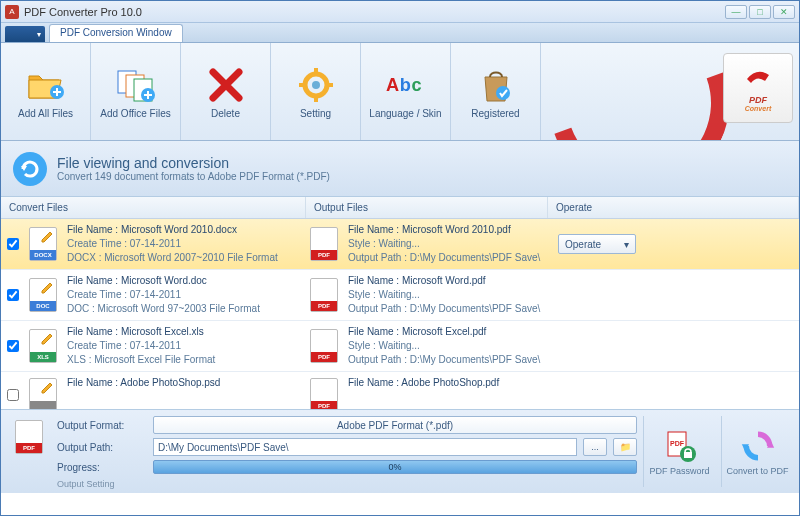 The width and height of the screenshot is (800, 516). I want to click on minimize-button: —, so click(736, 12).